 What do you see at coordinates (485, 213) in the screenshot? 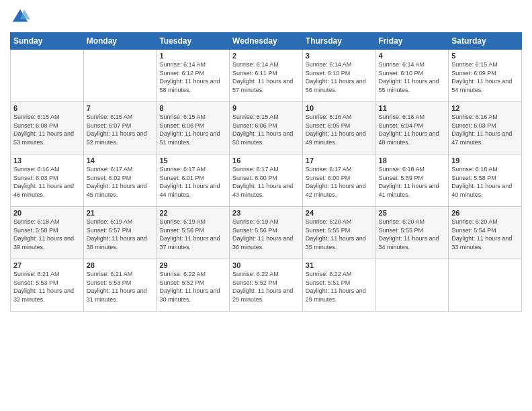
I see `day-number: 26` at bounding box center [485, 213].